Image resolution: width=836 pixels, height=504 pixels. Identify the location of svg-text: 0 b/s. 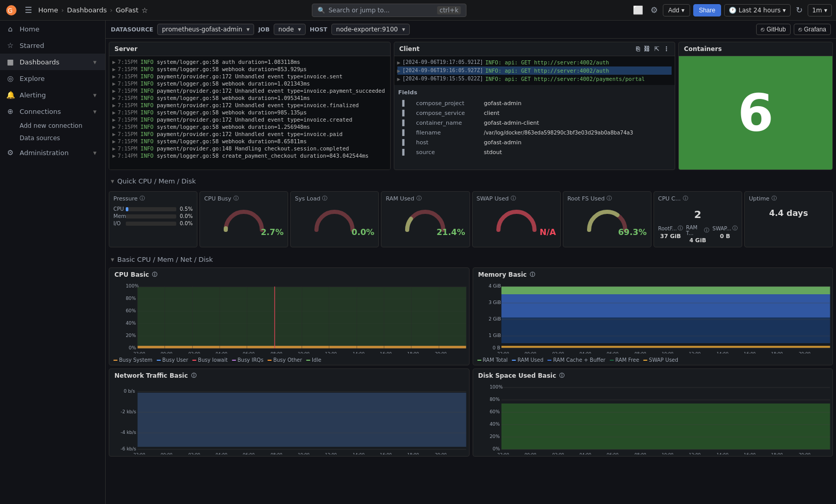
(129, 391).